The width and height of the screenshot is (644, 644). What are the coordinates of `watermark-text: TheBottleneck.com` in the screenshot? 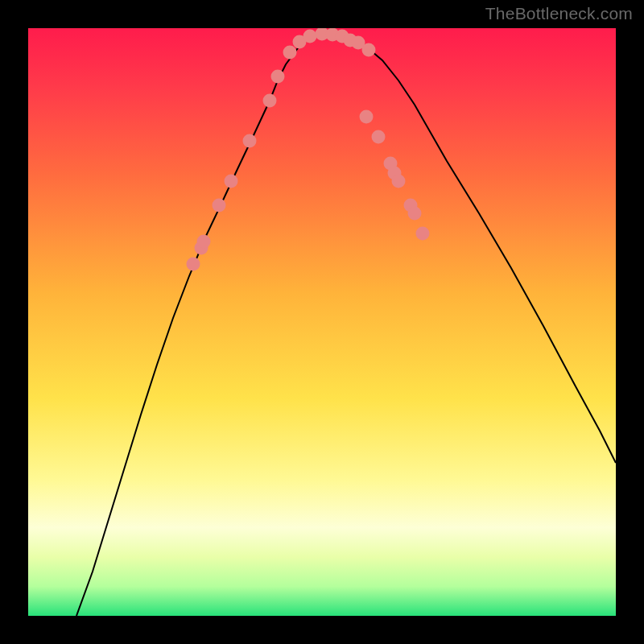 It's located at (559, 14).